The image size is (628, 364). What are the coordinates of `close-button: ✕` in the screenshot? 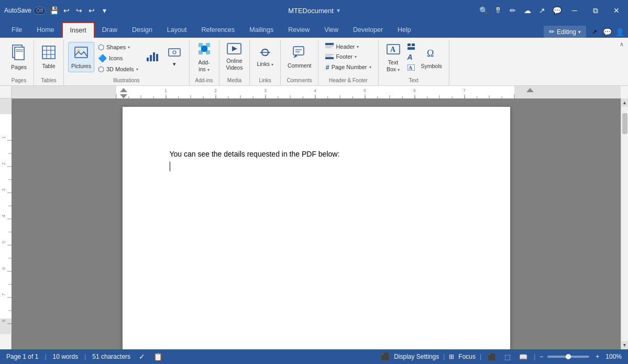 It's located at (616, 10).